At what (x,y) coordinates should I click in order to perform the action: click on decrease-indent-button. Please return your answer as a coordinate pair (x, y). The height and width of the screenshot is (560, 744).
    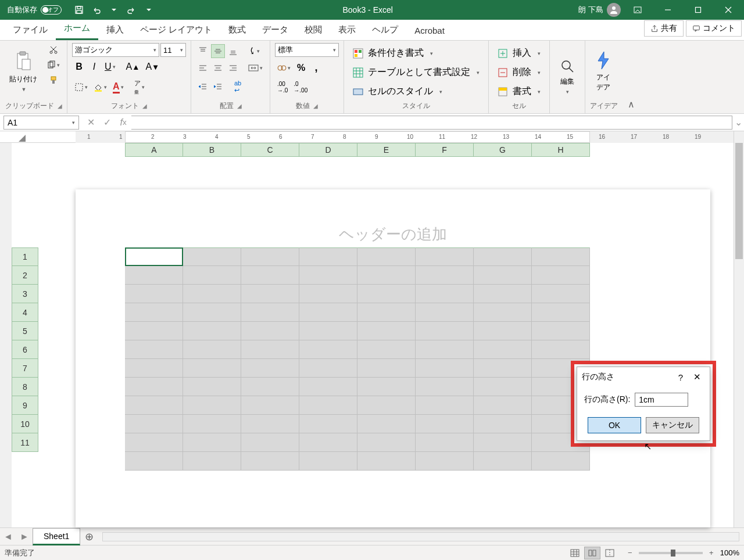
    Looking at the image, I should click on (203, 87).